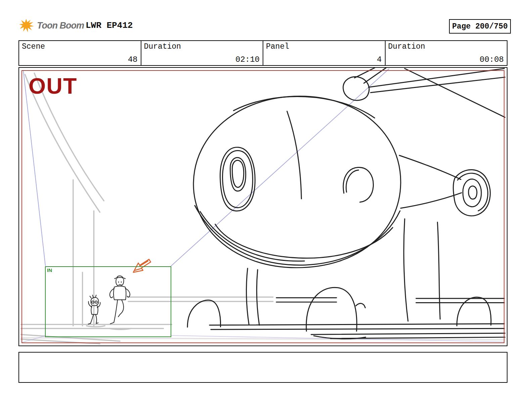 Image resolution: width=532 pixels, height=411 pixels. Describe the element at coordinates (50, 270) in the screenshot. I see `camera-in-label: IN` at that location.